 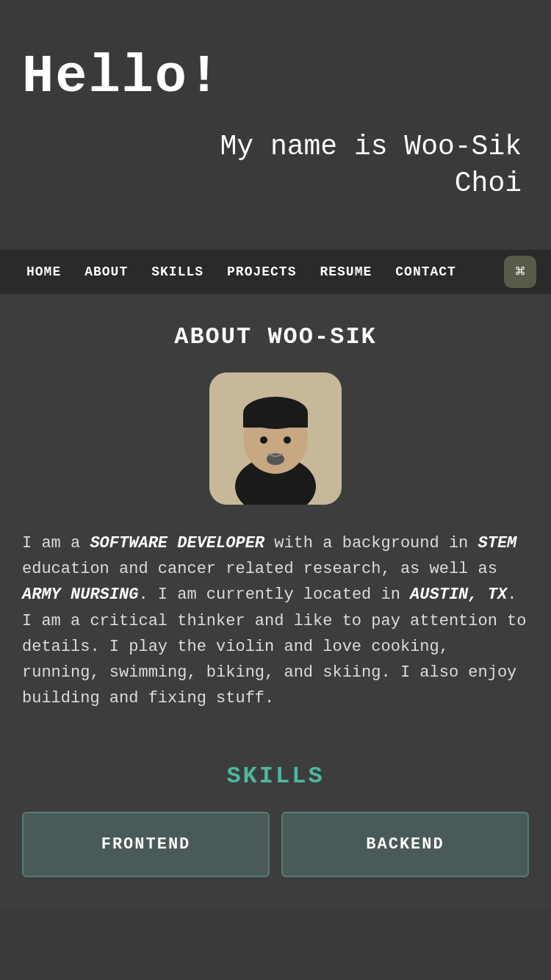 What do you see at coordinates (405, 845) in the screenshot?
I see `skill-label-backend: BACKEND` at bounding box center [405, 845].